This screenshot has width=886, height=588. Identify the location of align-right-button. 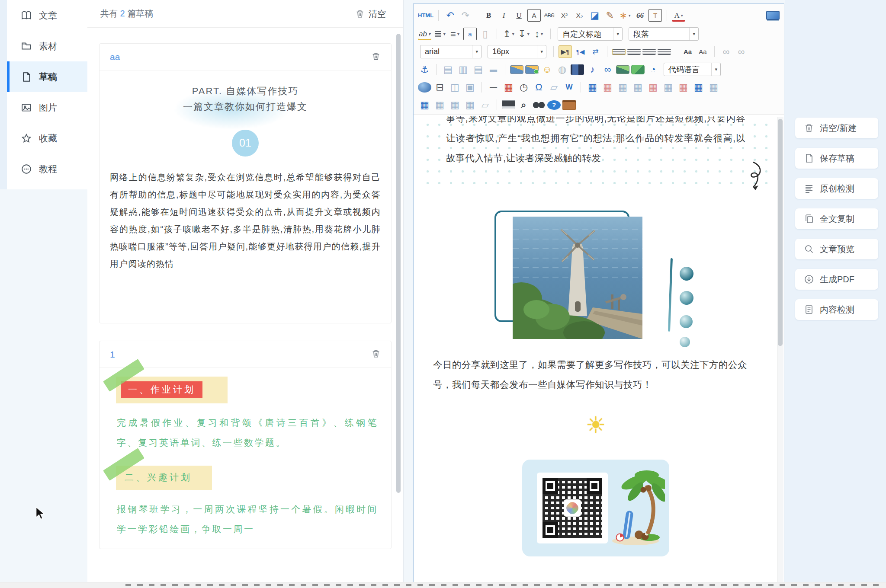
(649, 52).